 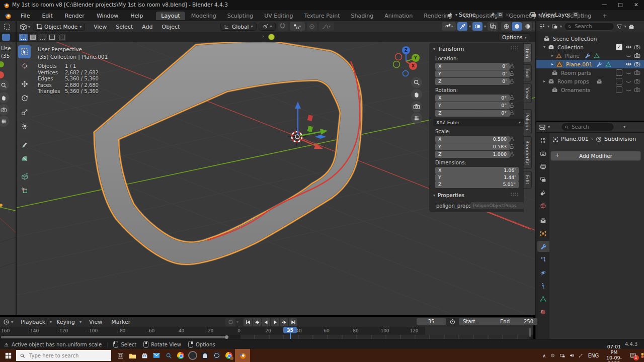 What do you see at coordinates (590, 47) in the screenshot?
I see `outliner-row-collection: ▾ Collection ✓` at bounding box center [590, 47].